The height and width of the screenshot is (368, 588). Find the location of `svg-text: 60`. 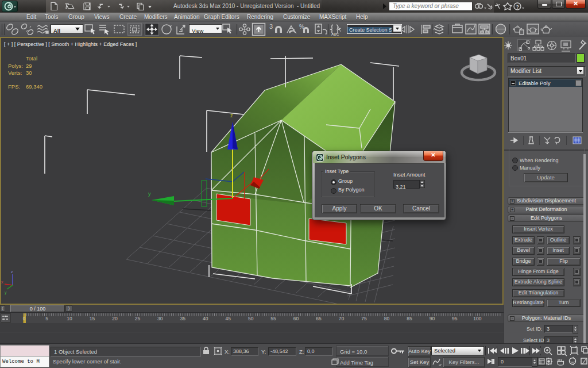

svg-text: 60 is located at coordinates (296, 319).